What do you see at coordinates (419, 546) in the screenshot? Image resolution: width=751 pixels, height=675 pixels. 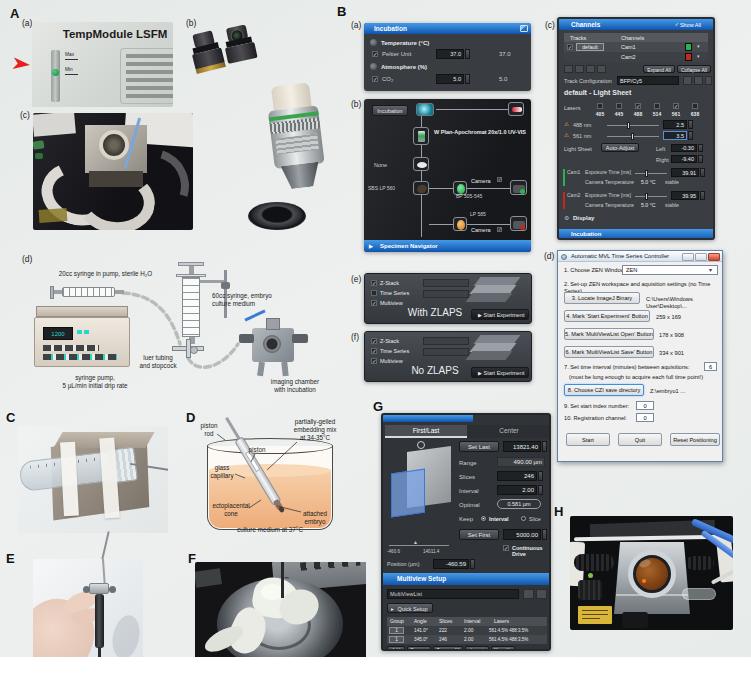 I see `z-range-slider` at bounding box center [419, 546].